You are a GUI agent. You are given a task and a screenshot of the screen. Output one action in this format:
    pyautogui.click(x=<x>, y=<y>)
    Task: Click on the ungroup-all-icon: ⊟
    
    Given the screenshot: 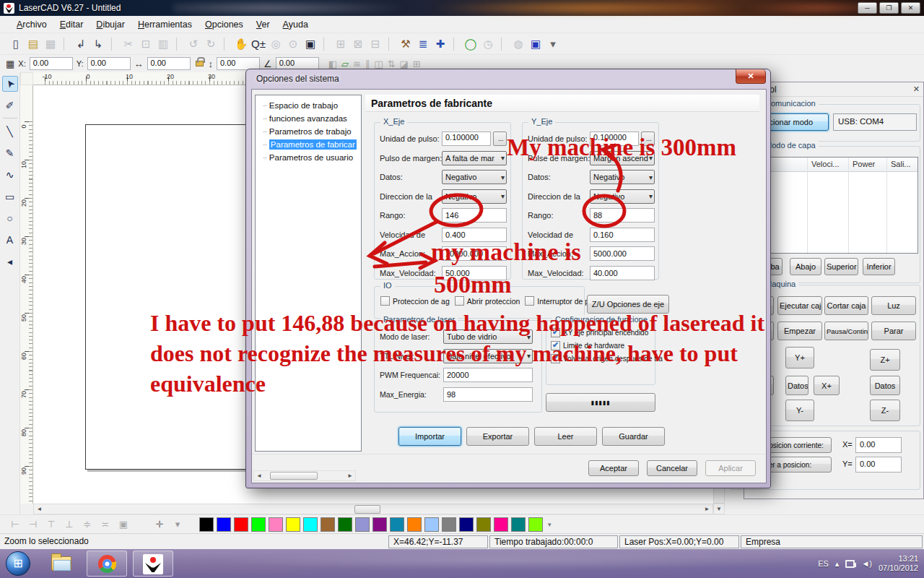 What is the action you would take?
    pyautogui.click(x=375, y=44)
    